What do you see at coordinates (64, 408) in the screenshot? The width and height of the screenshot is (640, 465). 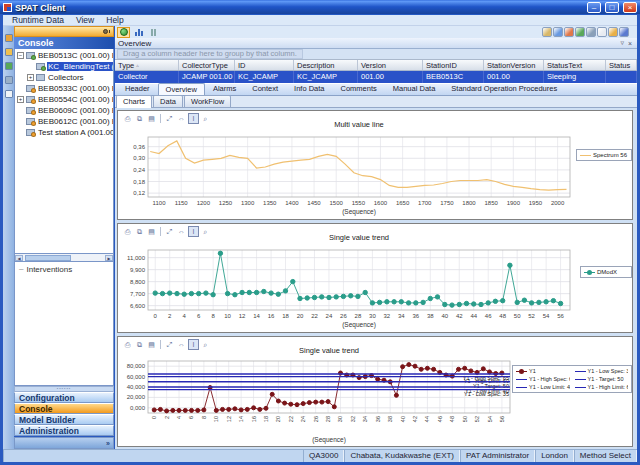 I see `nav-console: Console` at bounding box center [64, 408].